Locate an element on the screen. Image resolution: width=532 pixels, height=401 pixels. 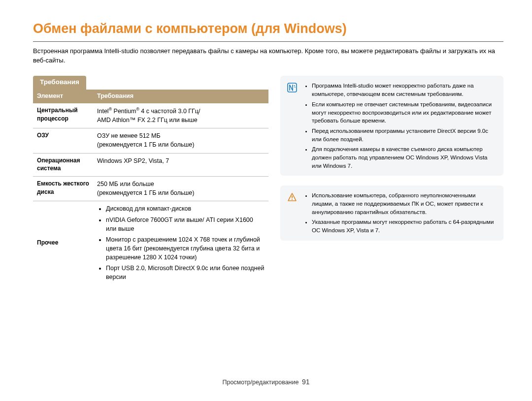
page-title: Обмен файлами с компьютером (для Windows… is located at coordinates (268, 29).